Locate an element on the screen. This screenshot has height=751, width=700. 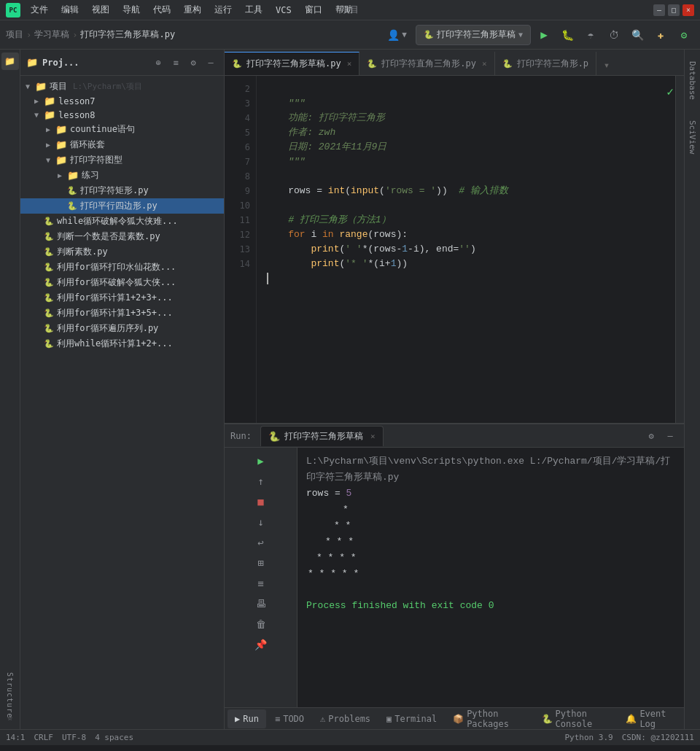
btm-tab-terminal-label: Terminal is located at coordinates (416, 719).